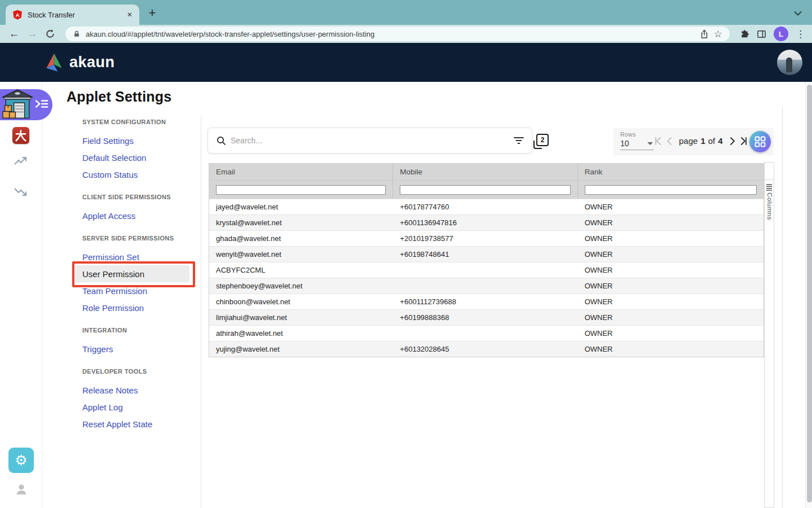  I want to click on search-icon, so click(221, 141).